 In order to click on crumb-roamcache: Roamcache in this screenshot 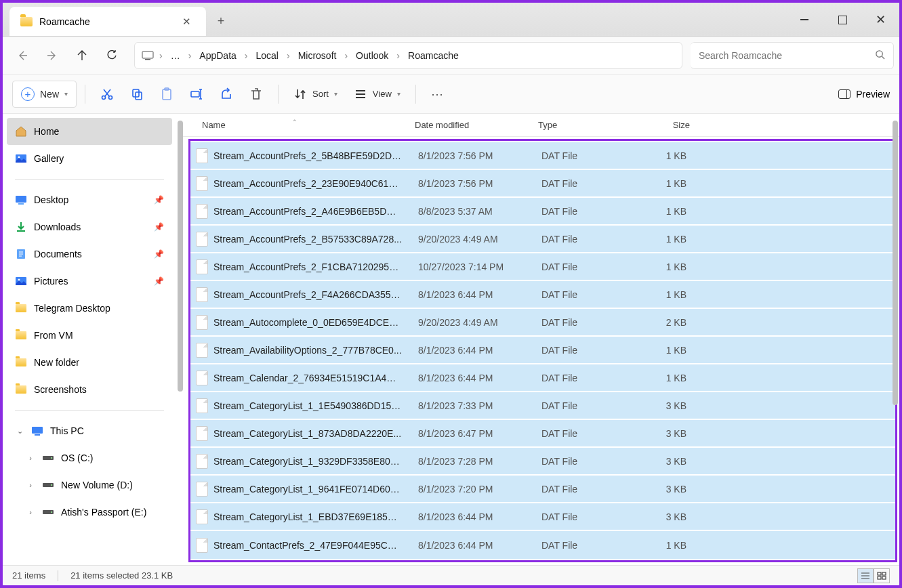, I will do `click(434, 56)`.